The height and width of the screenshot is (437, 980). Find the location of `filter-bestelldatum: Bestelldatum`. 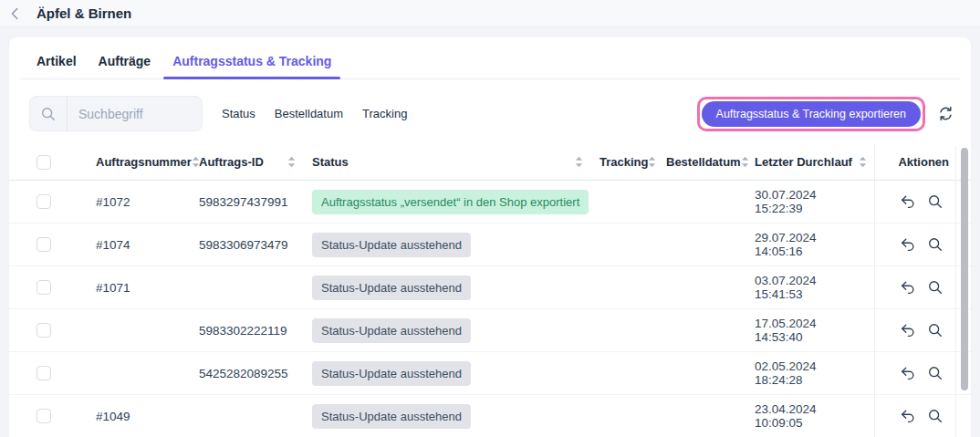

filter-bestelldatum: Bestelldatum is located at coordinates (308, 113).